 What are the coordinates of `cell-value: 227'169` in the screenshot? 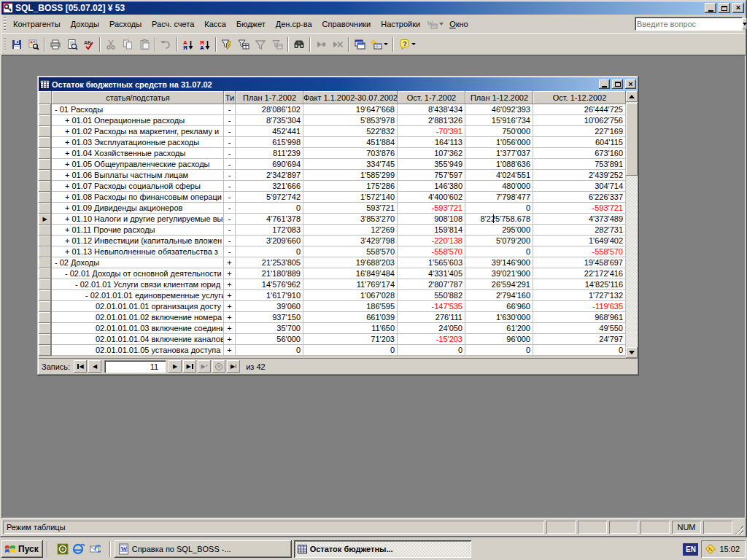 It's located at (579, 131).